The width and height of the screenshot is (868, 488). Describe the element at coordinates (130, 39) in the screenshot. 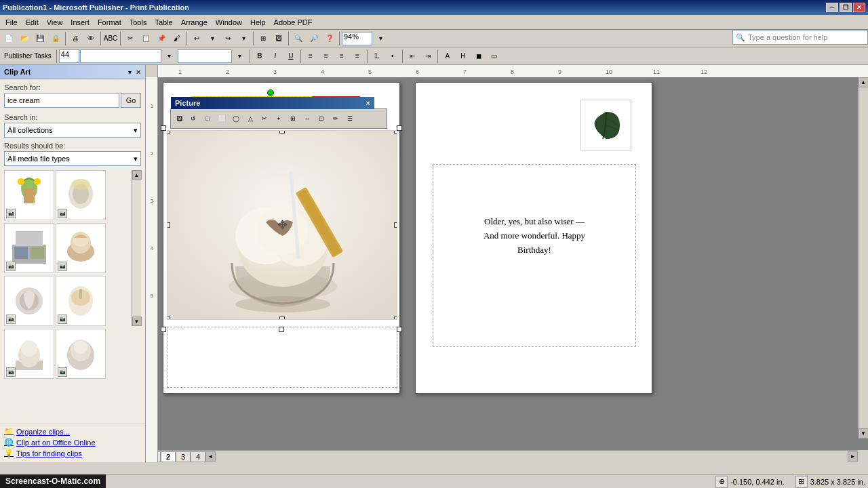

I see `cut-button: ✂` at that location.